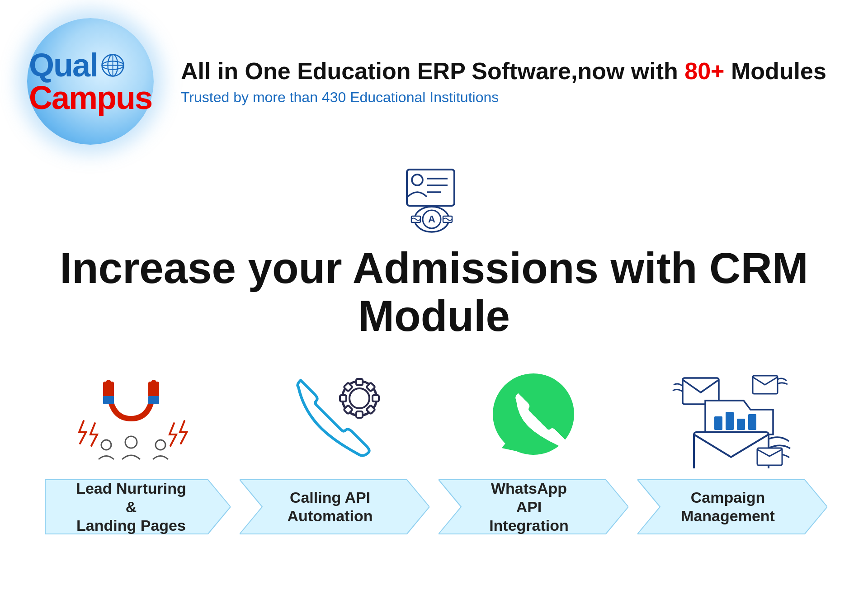 This screenshot has height=609, width=868. I want to click on logo-campus-text: Campus, so click(90, 98).